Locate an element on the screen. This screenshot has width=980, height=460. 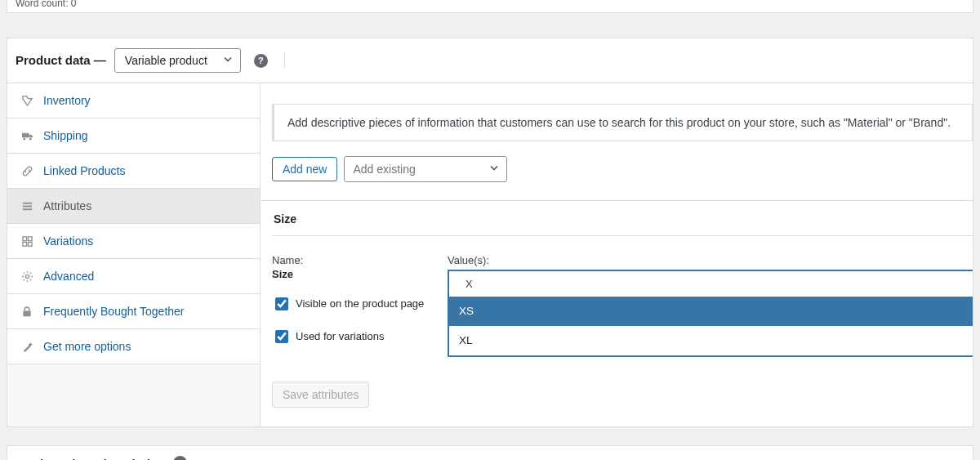
visible-on-page-checkbox-wrap: Visible on the product page is located at coordinates (351, 305).